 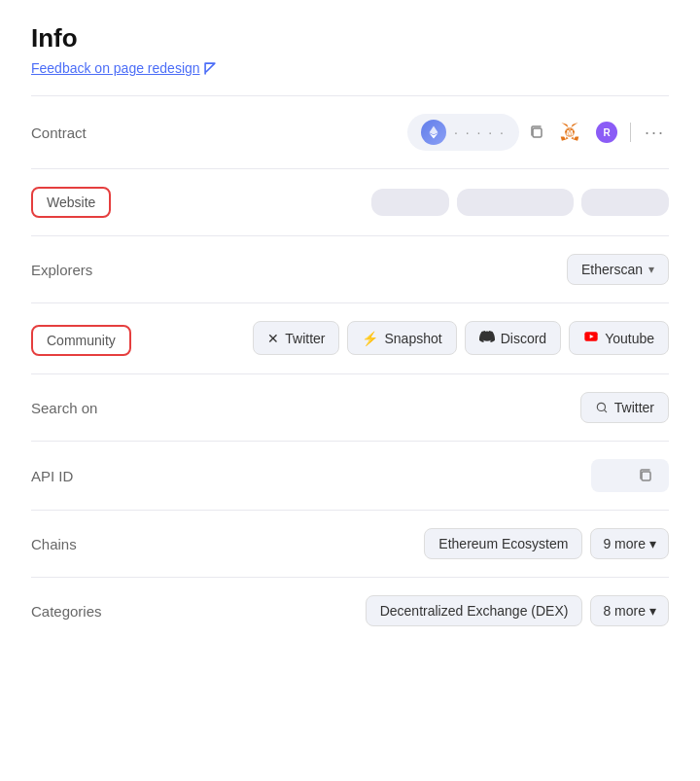 What do you see at coordinates (607, 132) in the screenshot?
I see `svg-text: R` at bounding box center [607, 132].